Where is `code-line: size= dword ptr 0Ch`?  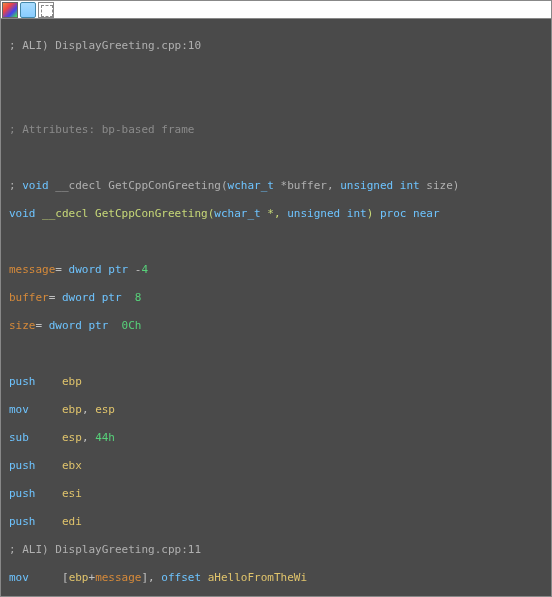 code-line: size= dword ptr 0Ch is located at coordinates (276, 326).